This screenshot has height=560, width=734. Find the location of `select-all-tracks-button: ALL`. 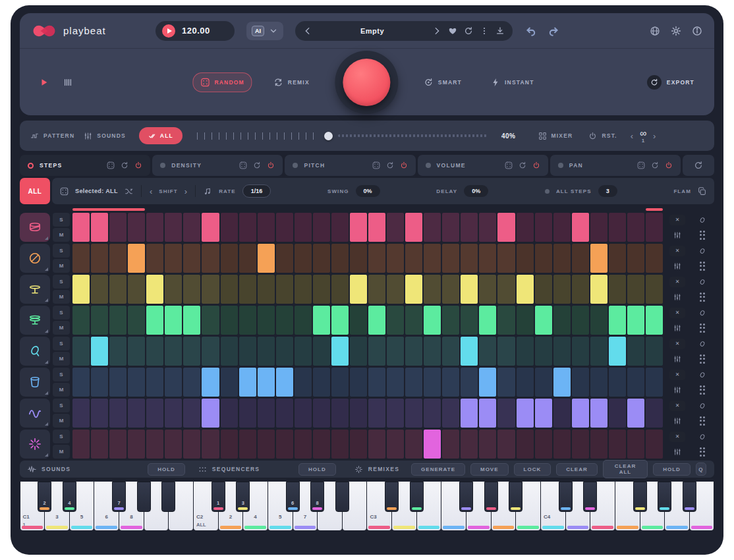

select-all-tracks-button: ALL is located at coordinates (35, 191).